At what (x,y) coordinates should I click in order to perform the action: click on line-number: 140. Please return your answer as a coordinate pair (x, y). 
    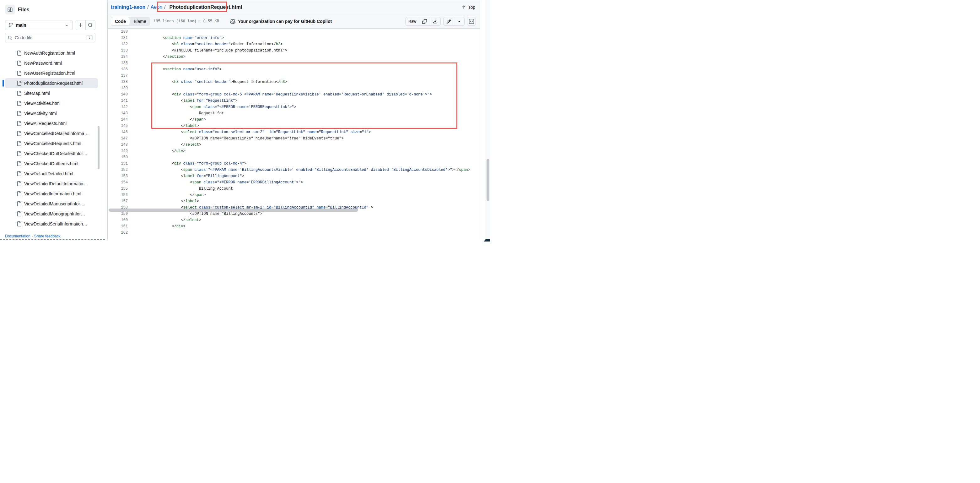
    Looking at the image, I should click on (118, 94).